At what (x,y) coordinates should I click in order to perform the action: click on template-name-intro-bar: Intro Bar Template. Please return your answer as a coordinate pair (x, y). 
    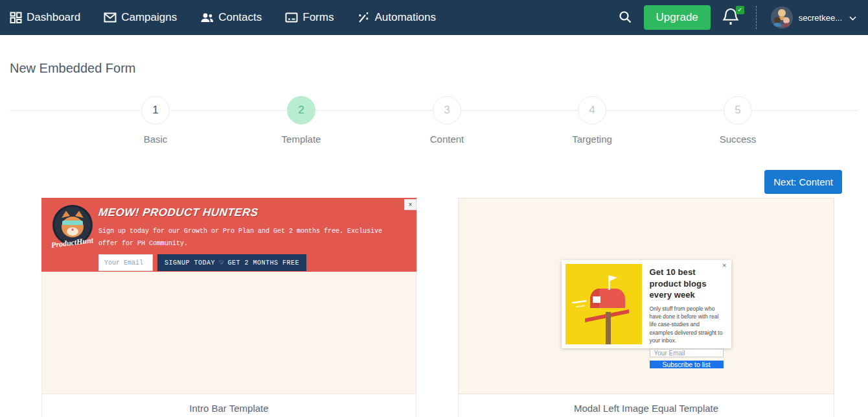
    Looking at the image, I should click on (229, 406).